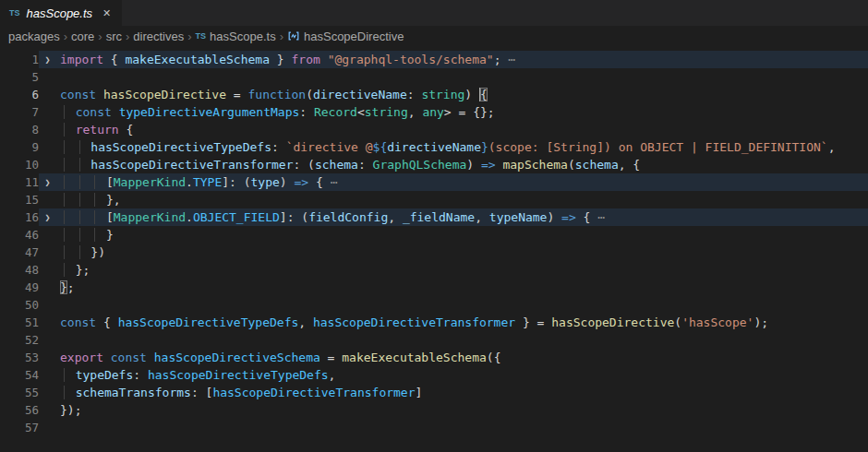 The height and width of the screenshot is (452, 868). What do you see at coordinates (462, 410) in the screenshot?
I see `code-text: });` at bounding box center [462, 410].